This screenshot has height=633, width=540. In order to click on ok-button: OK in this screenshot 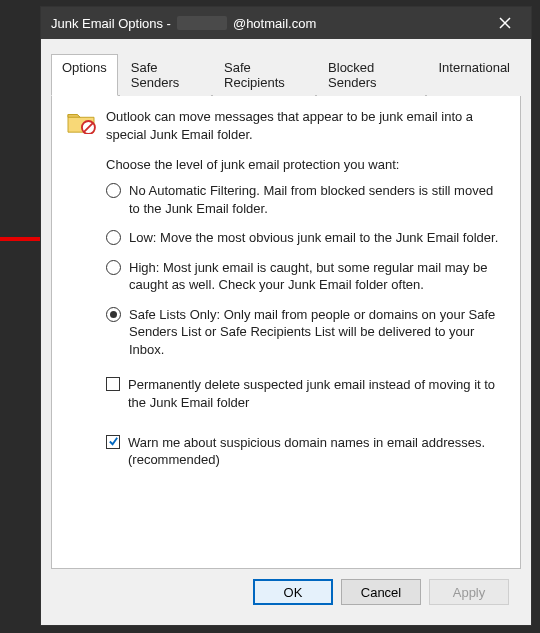, I will do `click(293, 592)`.